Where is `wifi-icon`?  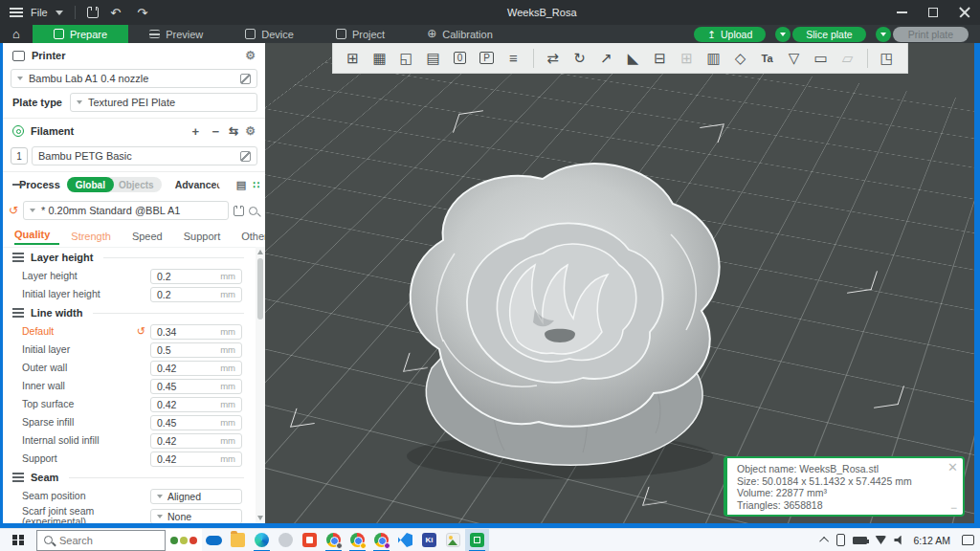 wifi-icon is located at coordinates (880, 540).